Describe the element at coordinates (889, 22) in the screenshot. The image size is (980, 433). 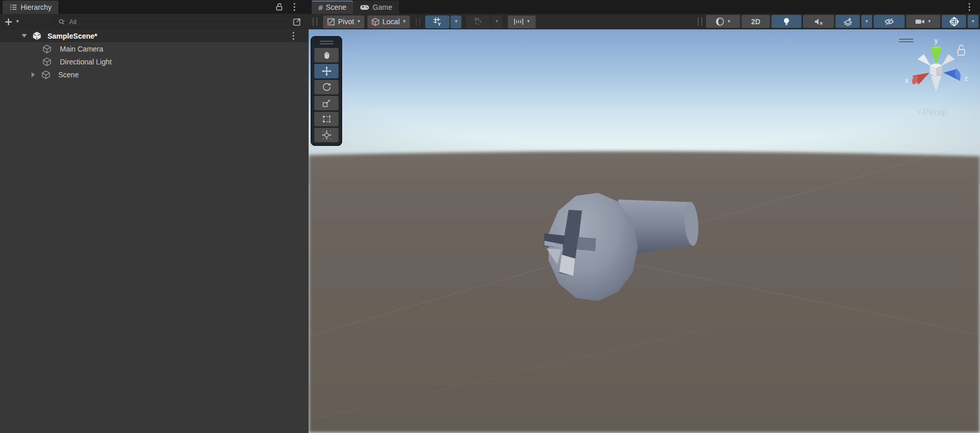
I see `eye-slash-icon` at that location.